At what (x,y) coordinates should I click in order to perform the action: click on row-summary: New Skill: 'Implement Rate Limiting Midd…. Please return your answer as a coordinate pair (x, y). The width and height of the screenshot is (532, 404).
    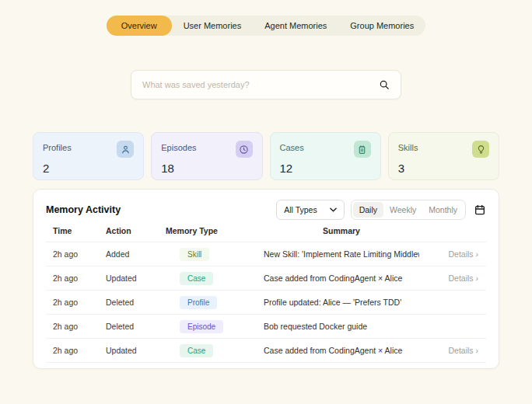
    Looking at the image, I should click on (336, 254).